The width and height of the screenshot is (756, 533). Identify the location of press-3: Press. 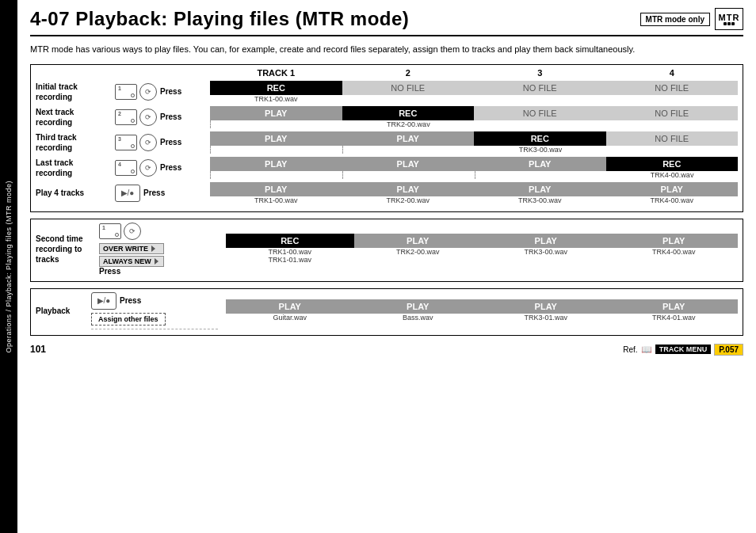
(171, 143).